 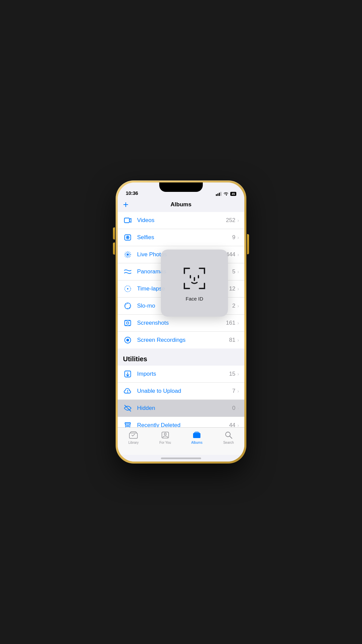 I want to click on list-item: Unable to Upload 7 ›, so click(x=181, y=391).